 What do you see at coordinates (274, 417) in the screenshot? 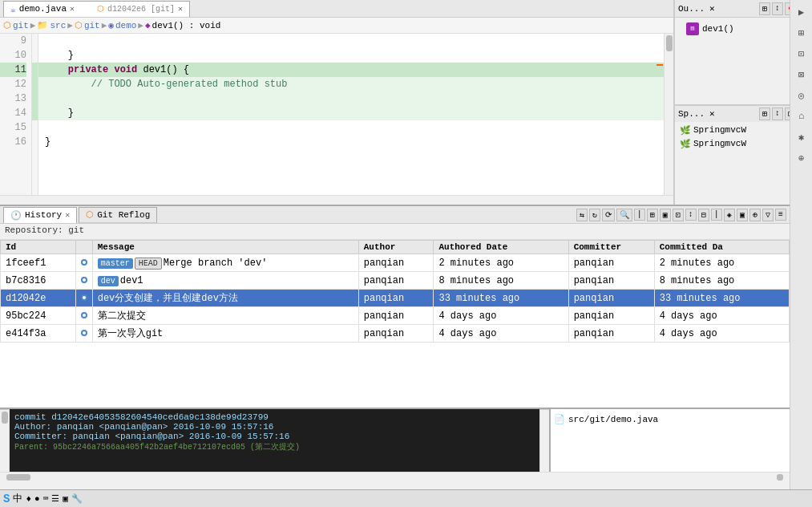
I see `commit-line1: commit d12042e64053582604540ced6a9c138de…` at bounding box center [274, 417].